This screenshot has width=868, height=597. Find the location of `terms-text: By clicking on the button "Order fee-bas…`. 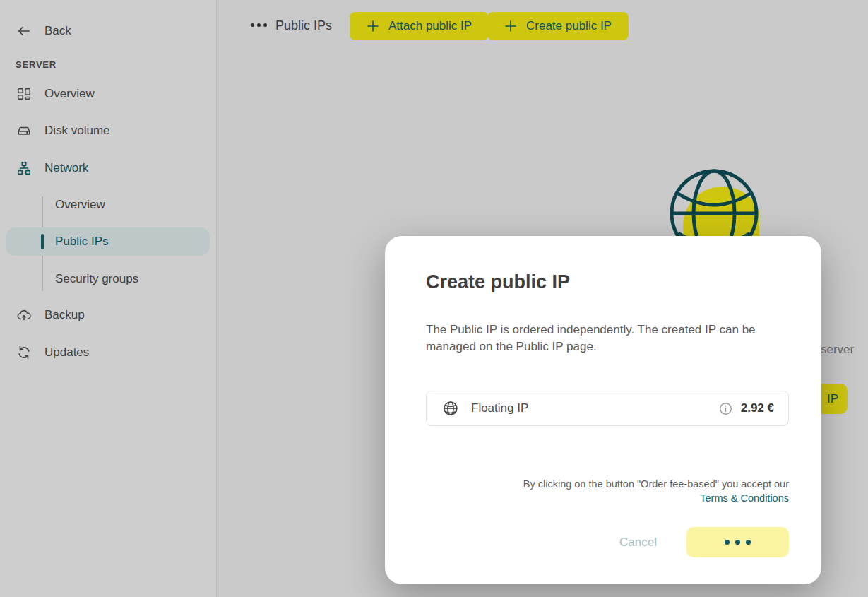

terms-text: By clicking on the button "Order fee-bas… is located at coordinates (607, 491).